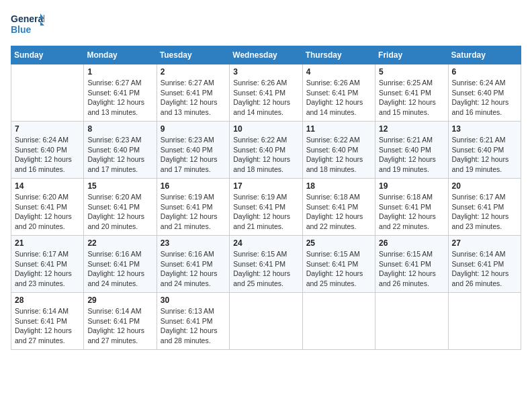 The width and height of the screenshot is (532, 411). I want to click on day-number: 1, so click(120, 72).